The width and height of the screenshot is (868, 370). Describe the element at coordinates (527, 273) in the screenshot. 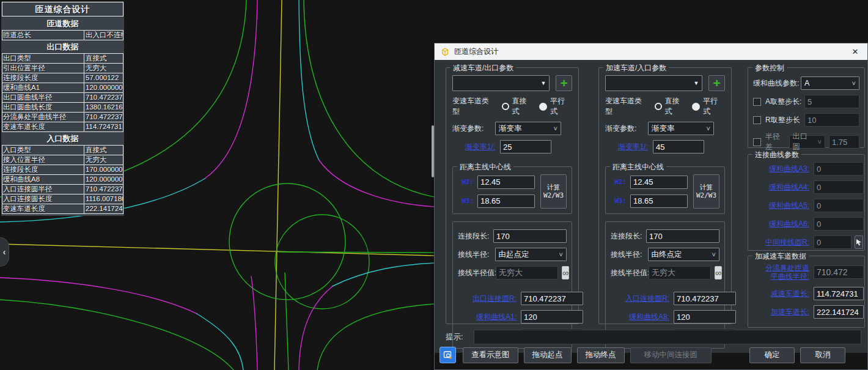

I see `decel-radius-value-input` at that location.